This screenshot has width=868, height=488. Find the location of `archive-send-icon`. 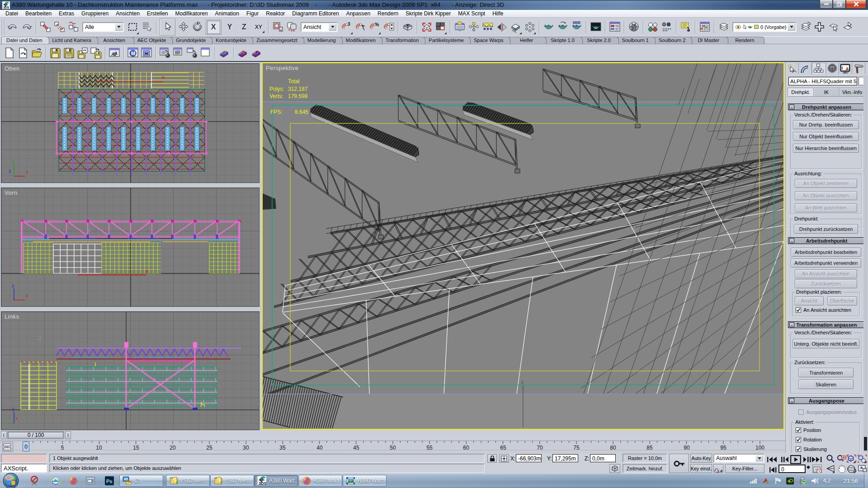

archive-send-icon is located at coordinates (685, 27).